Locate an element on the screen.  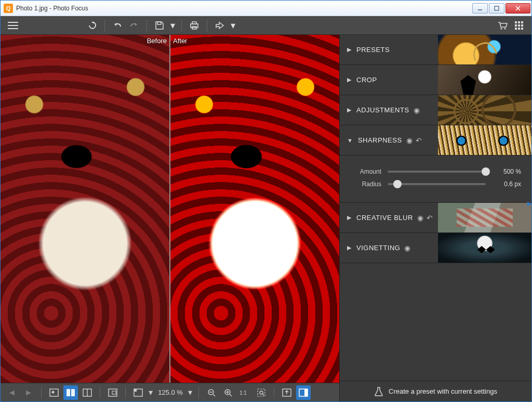
chevron-down-icon: ▼ is located at coordinates (350, 140).